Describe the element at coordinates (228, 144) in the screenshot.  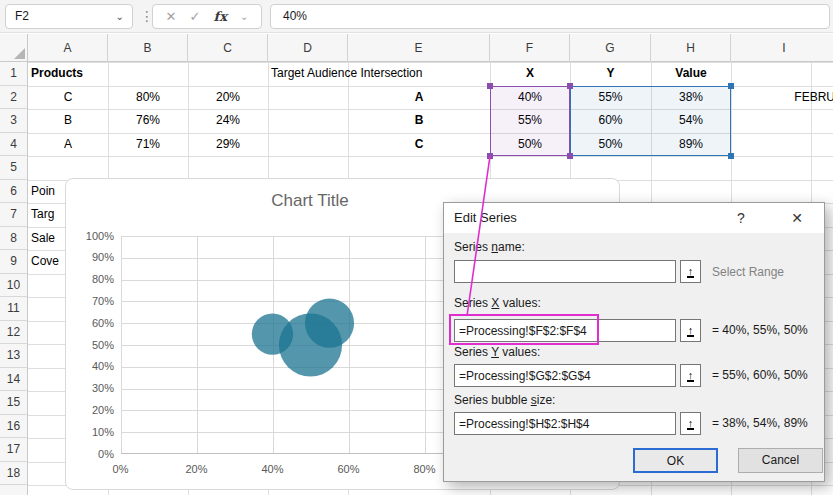
I see `cell-value: 29%` at that location.